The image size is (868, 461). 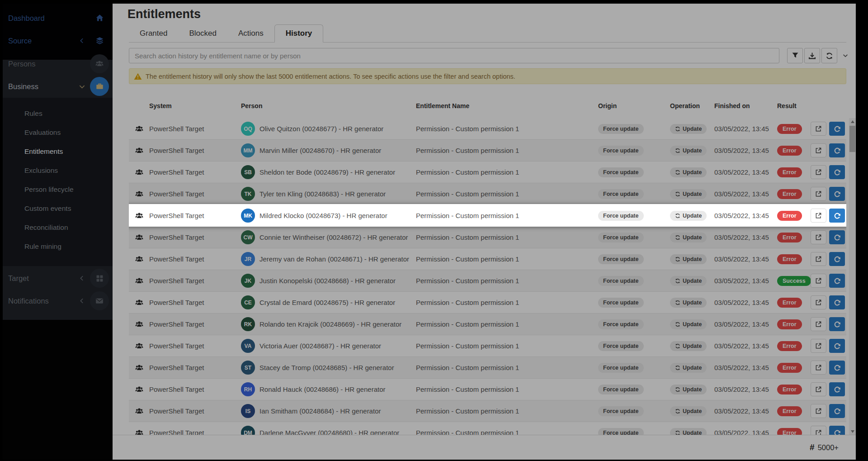 What do you see at coordinates (487, 346) in the screenshot?
I see `table-row: PowerShell TargetVAVictoria Auer (002486…` at bounding box center [487, 346].